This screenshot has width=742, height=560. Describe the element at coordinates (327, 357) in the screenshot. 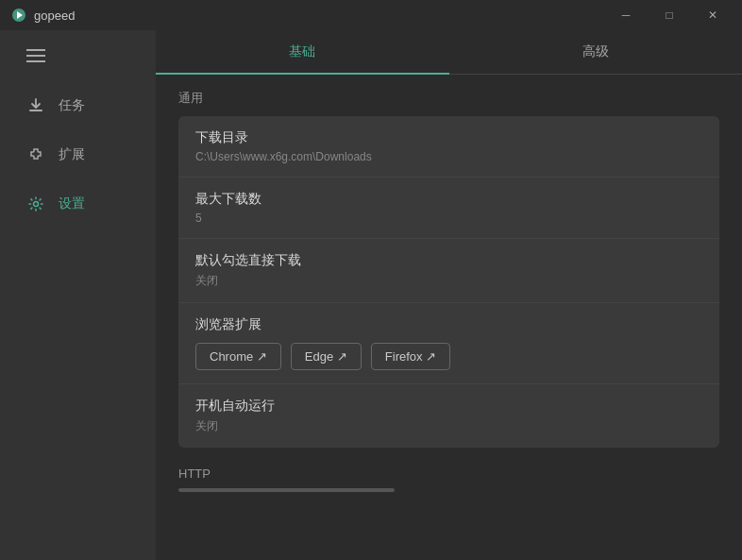

I see `edge-button: Edge ↗` at that location.